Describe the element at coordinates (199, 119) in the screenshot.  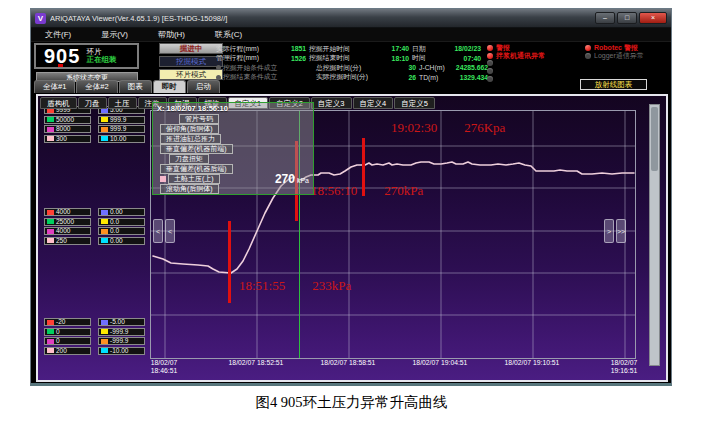
I see `tooltip-series-label: 管片号码` at that location.